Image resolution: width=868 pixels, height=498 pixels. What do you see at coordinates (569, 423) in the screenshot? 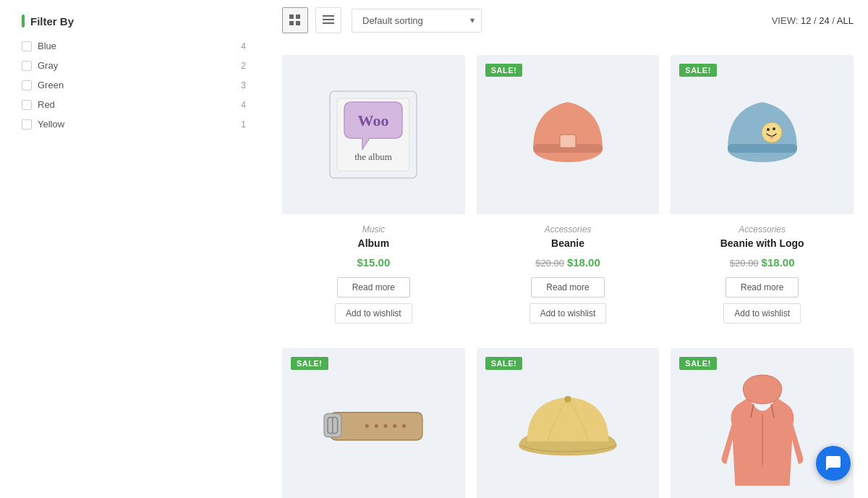
I see `product-card: SALE! Accessories Cap $35.00$29.00` at bounding box center [569, 423].